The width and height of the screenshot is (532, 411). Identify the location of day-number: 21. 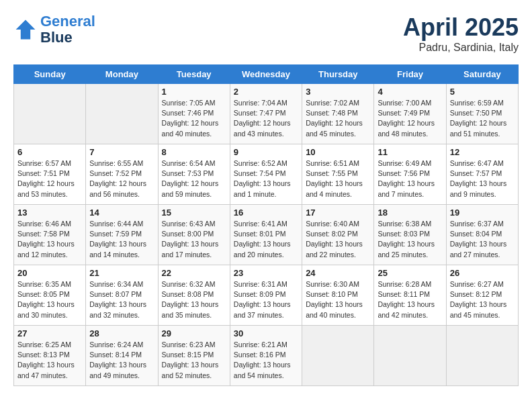
(122, 273).